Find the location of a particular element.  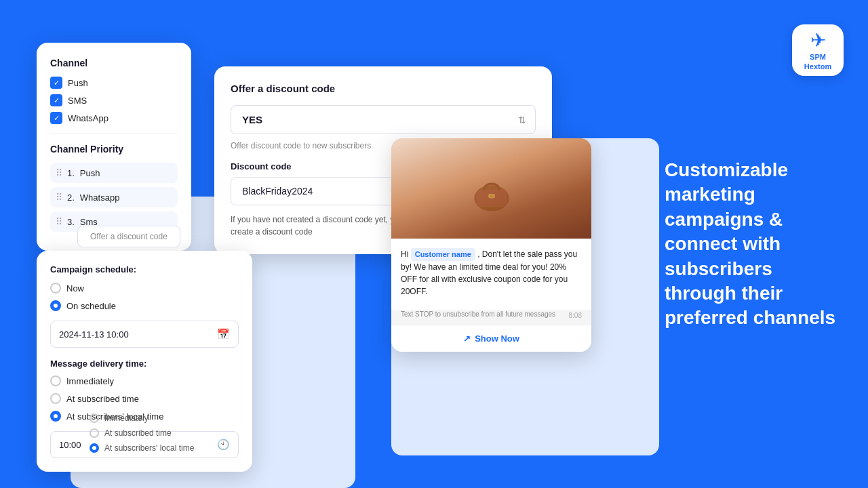

sms-label: SMS is located at coordinates (77, 100).